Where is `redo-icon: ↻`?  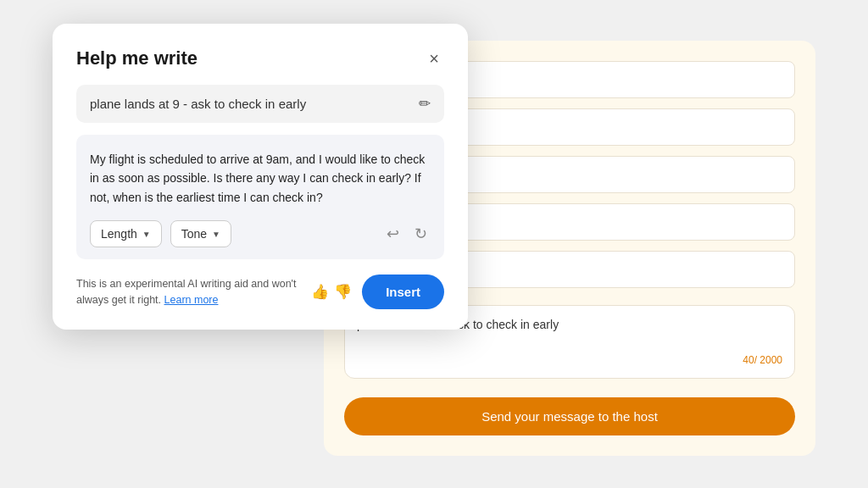 redo-icon: ↻ is located at coordinates (420, 234).